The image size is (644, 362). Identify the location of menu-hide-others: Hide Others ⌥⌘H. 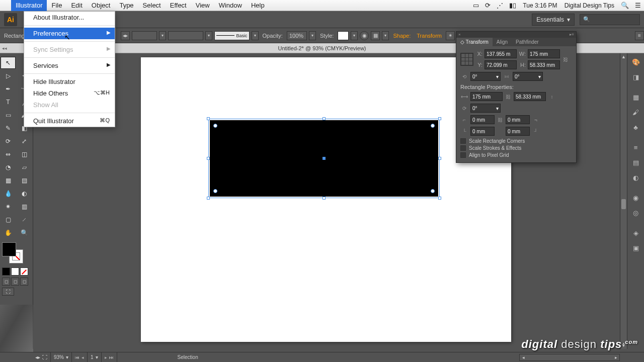
(69, 94).